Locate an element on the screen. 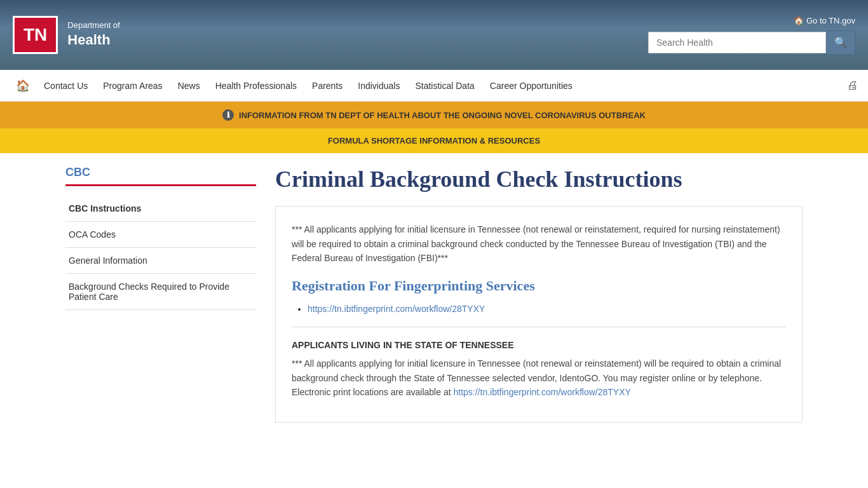  formula-shortage-banner: FORMULA SHORTAGE INFORMATION & RESOURCES is located at coordinates (434, 141).